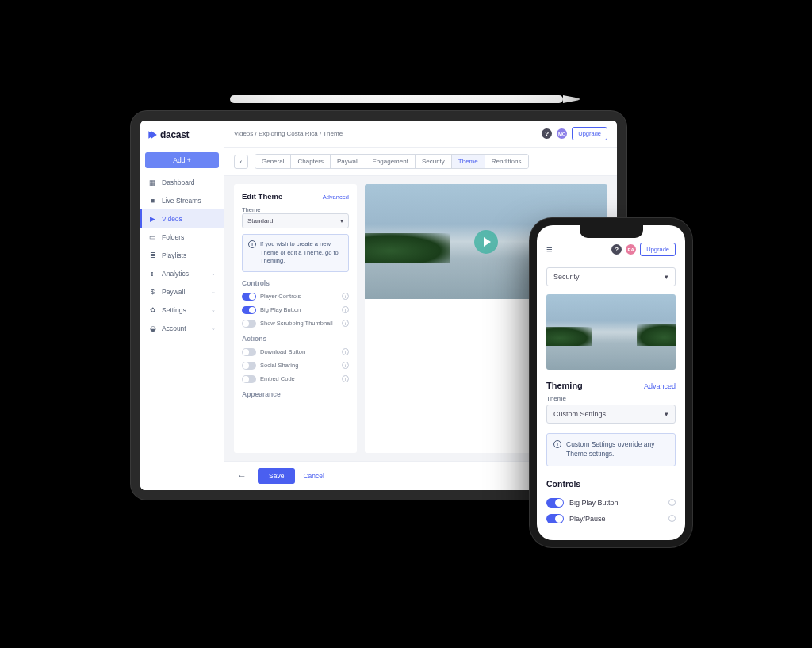 This screenshot has height=648, width=812. I want to click on folder-icon: ▭, so click(152, 236).